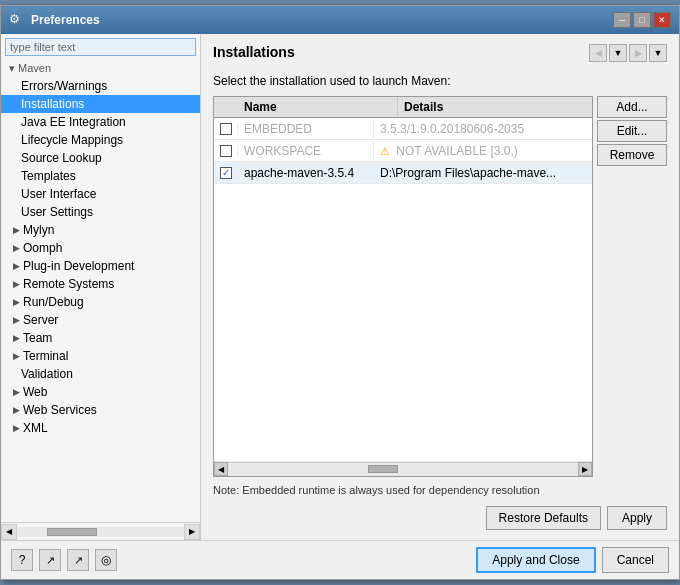  What do you see at coordinates (100, 302) in the screenshot?
I see `sidebar-item-run-debug: ▶ Run/Debug` at bounding box center [100, 302].